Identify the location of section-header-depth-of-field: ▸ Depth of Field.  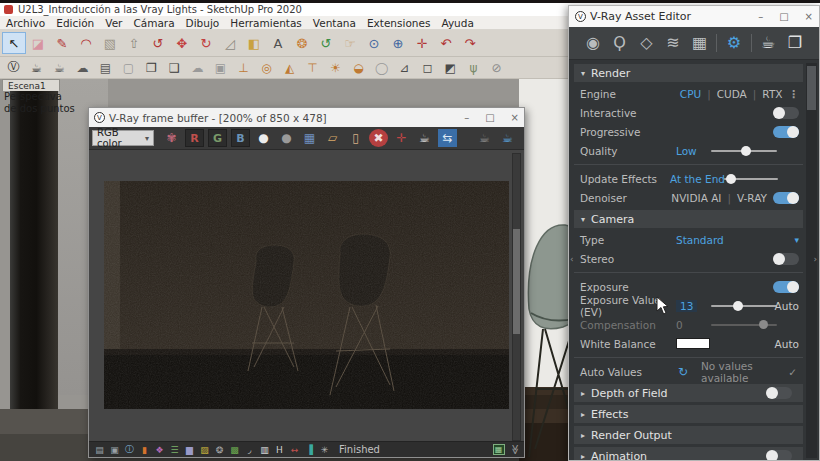
(688, 393).